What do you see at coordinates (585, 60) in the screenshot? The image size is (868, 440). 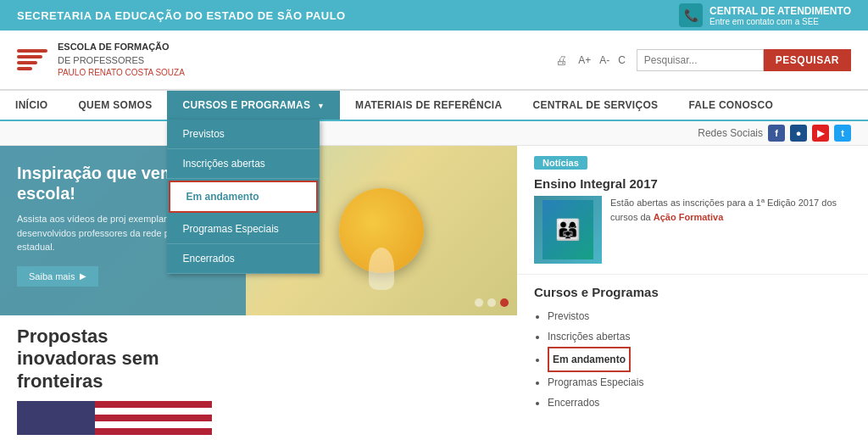 I see `font-increase: A+` at bounding box center [585, 60].